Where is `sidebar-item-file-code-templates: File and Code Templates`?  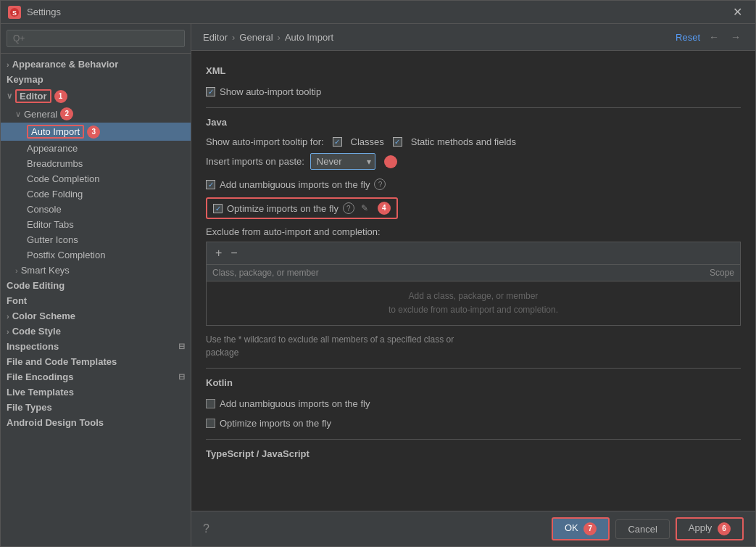 sidebar-item-file-code-templates: File and Code Templates is located at coordinates (96, 361).